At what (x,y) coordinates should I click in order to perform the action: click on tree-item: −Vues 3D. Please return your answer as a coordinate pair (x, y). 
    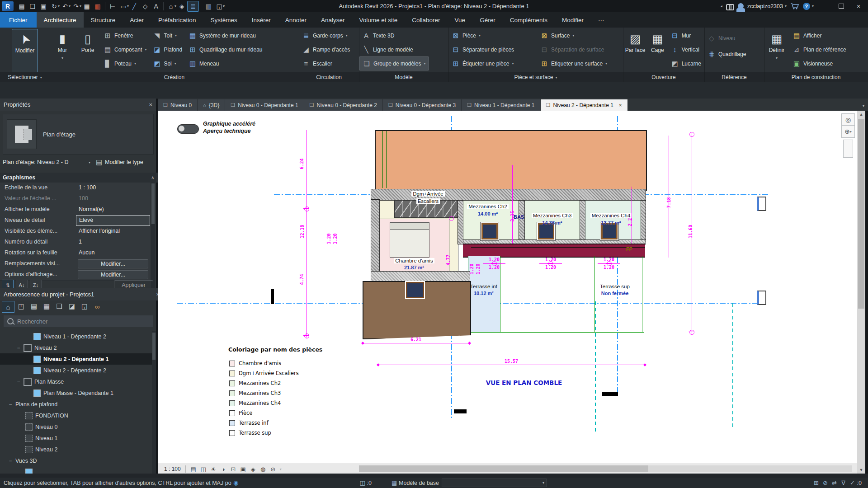
    Looking at the image, I should click on (78, 461).